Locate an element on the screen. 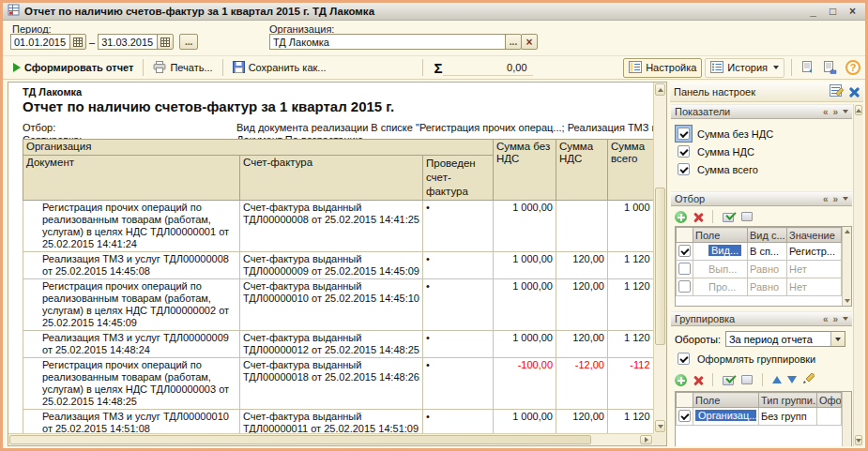 This screenshot has width=868, height=451. load-settings-button is located at coordinates (808, 68).